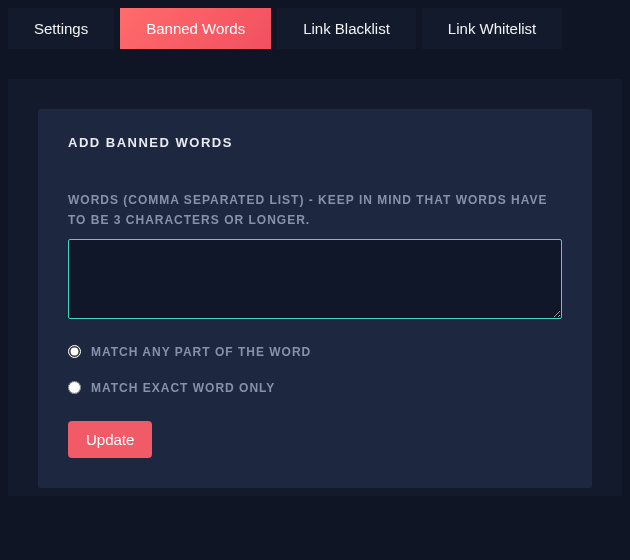 The height and width of the screenshot is (560, 630). What do you see at coordinates (201, 352) in the screenshot?
I see `match-any-label: Match any part of the word` at bounding box center [201, 352].